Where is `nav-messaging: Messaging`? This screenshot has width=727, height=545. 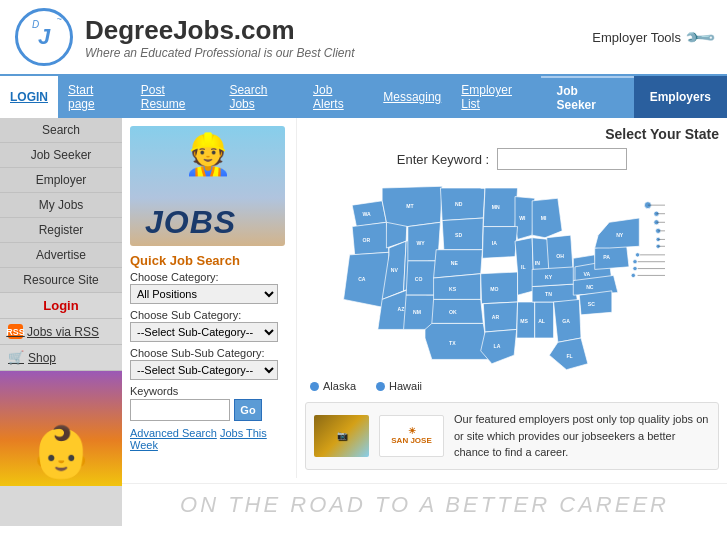
nav-messaging: Messaging is located at coordinates (412, 97).